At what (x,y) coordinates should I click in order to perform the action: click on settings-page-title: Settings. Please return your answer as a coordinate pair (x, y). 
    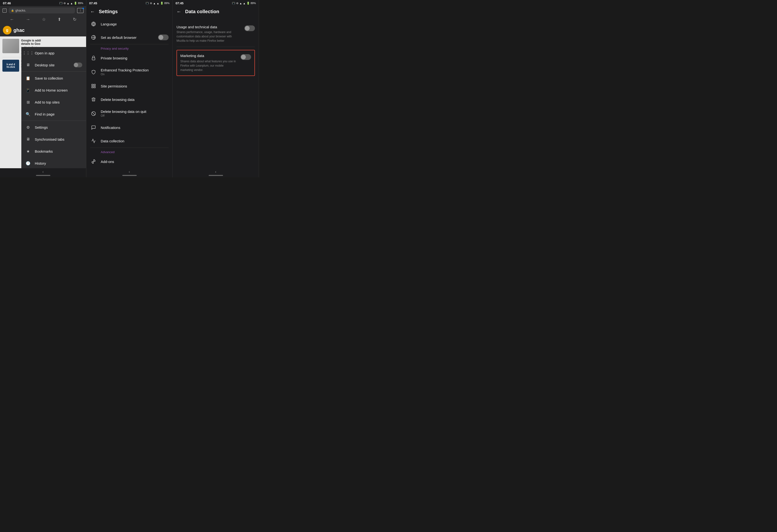
    Looking at the image, I should click on (108, 12).